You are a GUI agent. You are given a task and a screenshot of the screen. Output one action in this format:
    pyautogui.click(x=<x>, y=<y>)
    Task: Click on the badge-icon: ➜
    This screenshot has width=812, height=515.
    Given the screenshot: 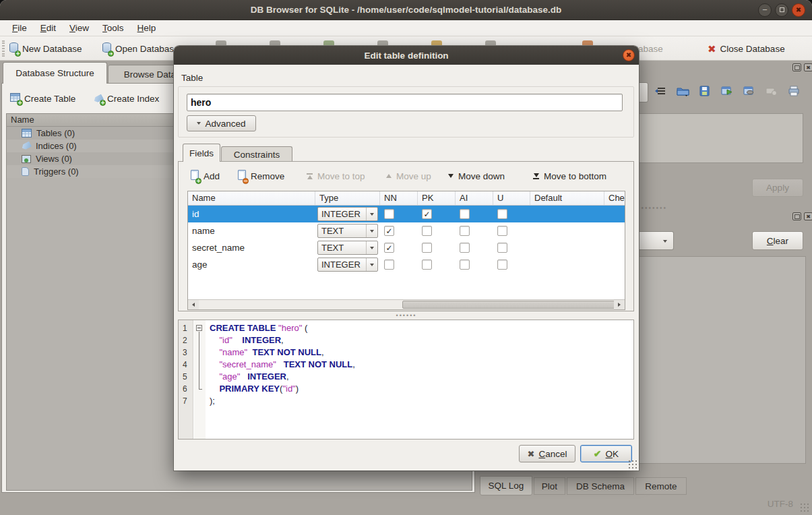 What is the action you would take?
    pyautogui.click(x=111, y=54)
    